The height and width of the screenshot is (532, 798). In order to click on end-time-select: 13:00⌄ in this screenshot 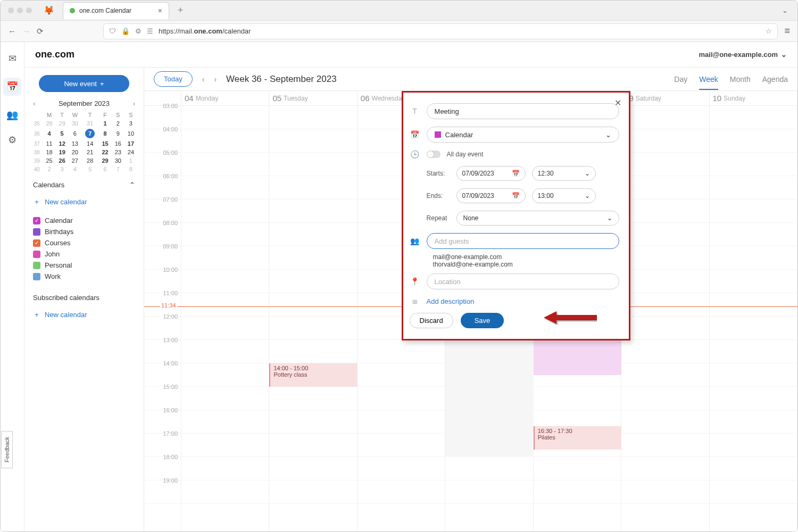, I will do `click(564, 196)`.